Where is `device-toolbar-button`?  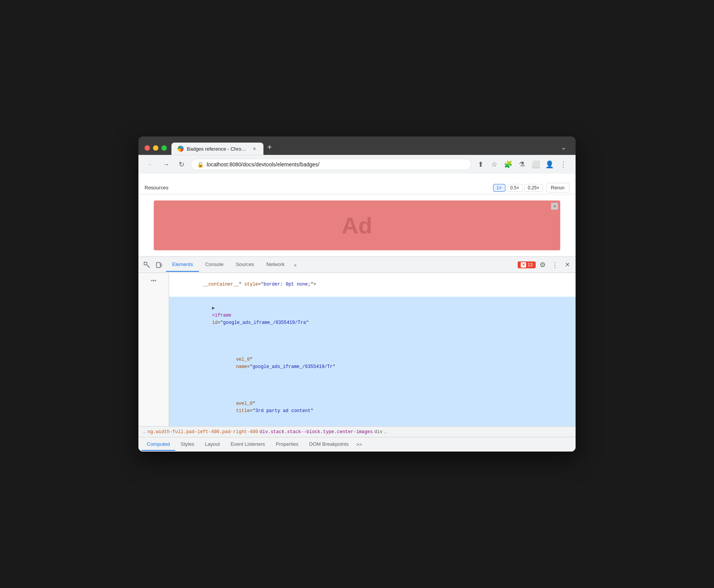 device-toolbar-button is located at coordinates (159, 265).